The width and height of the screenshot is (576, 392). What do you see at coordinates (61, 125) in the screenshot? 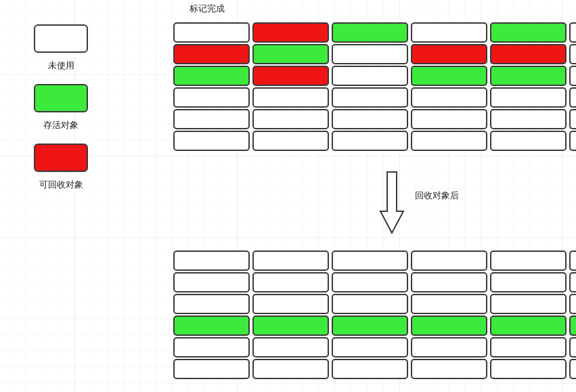
I see `legend-label-alive: 存活对象` at bounding box center [61, 125].